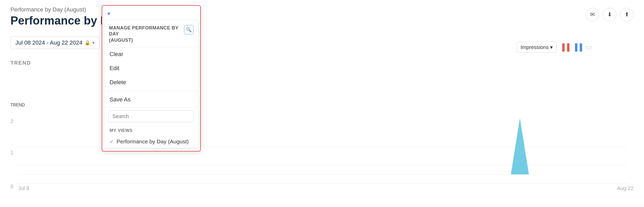  What do you see at coordinates (189, 30) in the screenshot?
I see `search-icon: 🔍` at bounding box center [189, 30].